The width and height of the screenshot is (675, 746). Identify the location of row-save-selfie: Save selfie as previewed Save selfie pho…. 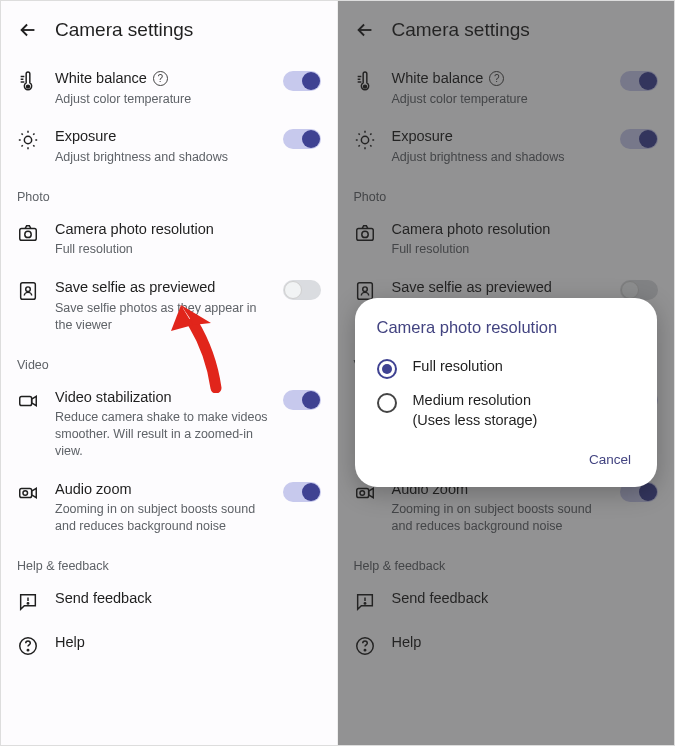
(169, 306).